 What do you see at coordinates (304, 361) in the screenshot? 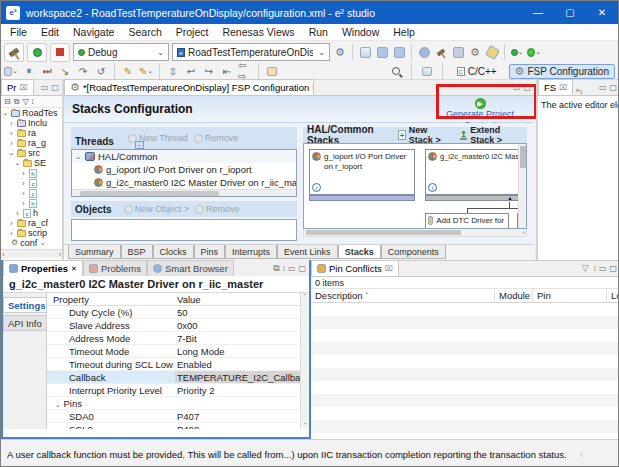
I see `properties-vscrollbar: ˆˇ` at bounding box center [304, 361].